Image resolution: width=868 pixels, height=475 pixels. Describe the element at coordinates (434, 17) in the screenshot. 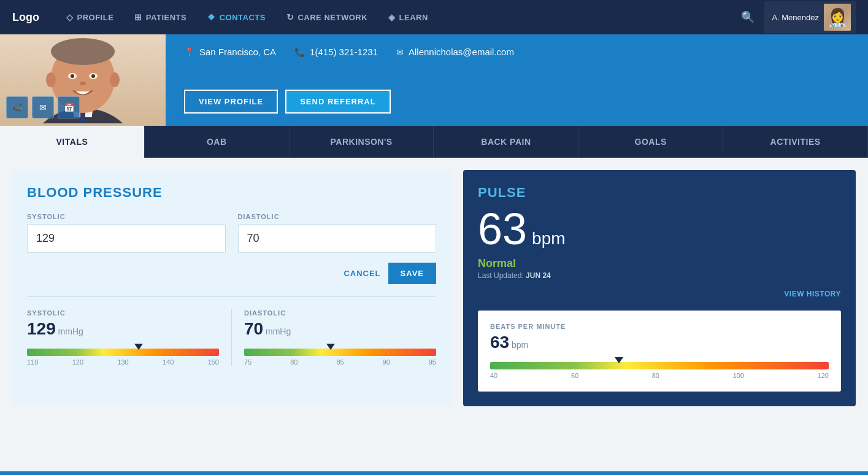

I see `navbar: Logo ◇ PROFILE ⊞ PATIENTS ❖ CONTACTS ↻ C…` at that location.